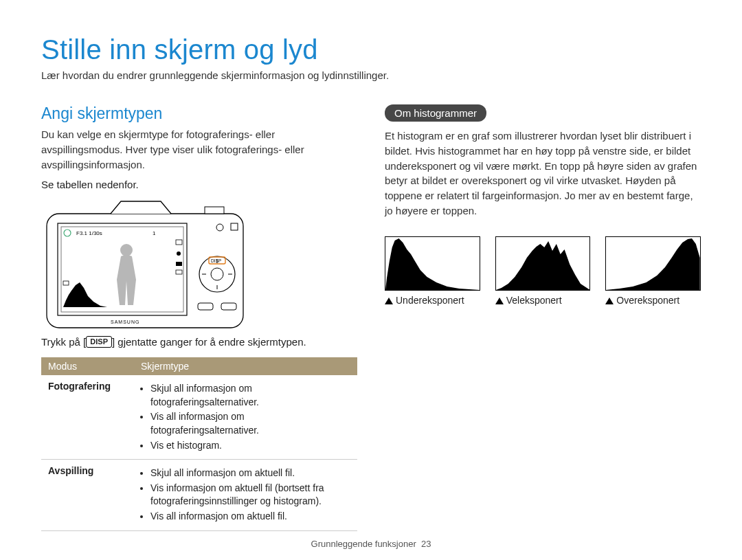 The image size is (742, 560). Describe the element at coordinates (88, 366) in the screenshot. I see `table-col-mode: Modus` at that location.